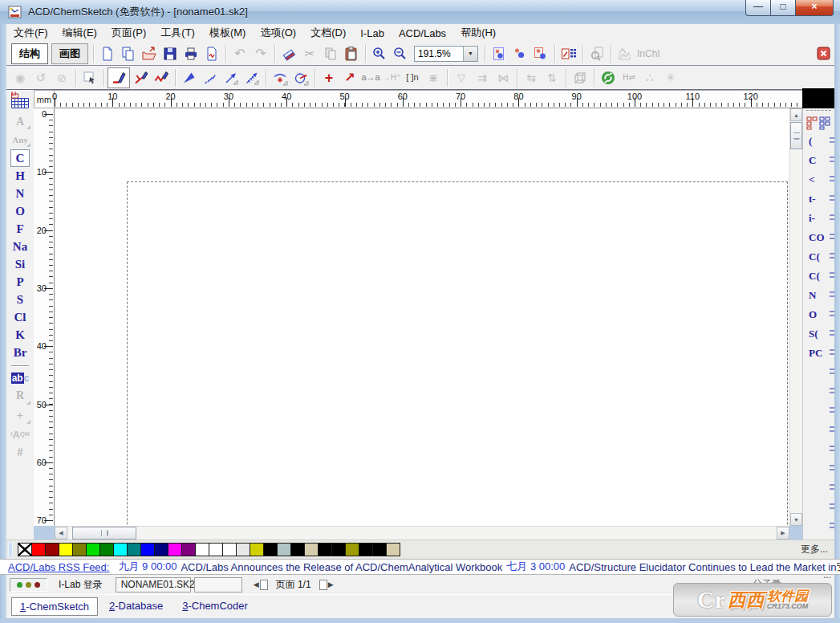 This screenshot has height=623, width=840. Describe the element at coordinates (422, 533) in the screenshot. I see `horizontal-scrollbar: ◀ ▶` at that location.